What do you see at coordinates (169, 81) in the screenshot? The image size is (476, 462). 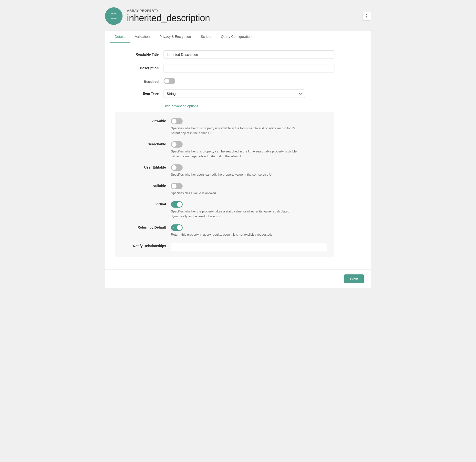 I see `required-slider` at bounding box center [169, 81].